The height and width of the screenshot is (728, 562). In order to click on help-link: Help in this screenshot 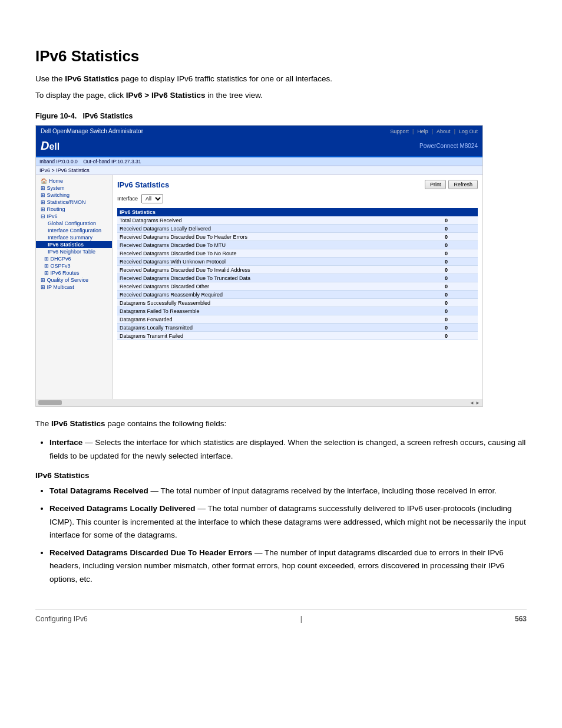, I will do `click(423, 131)`.